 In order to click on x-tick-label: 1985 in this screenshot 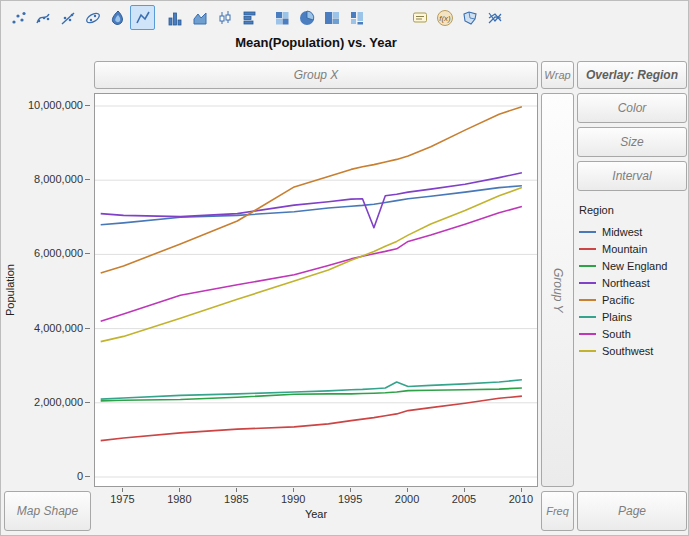, I will do `click(236, 499)`.